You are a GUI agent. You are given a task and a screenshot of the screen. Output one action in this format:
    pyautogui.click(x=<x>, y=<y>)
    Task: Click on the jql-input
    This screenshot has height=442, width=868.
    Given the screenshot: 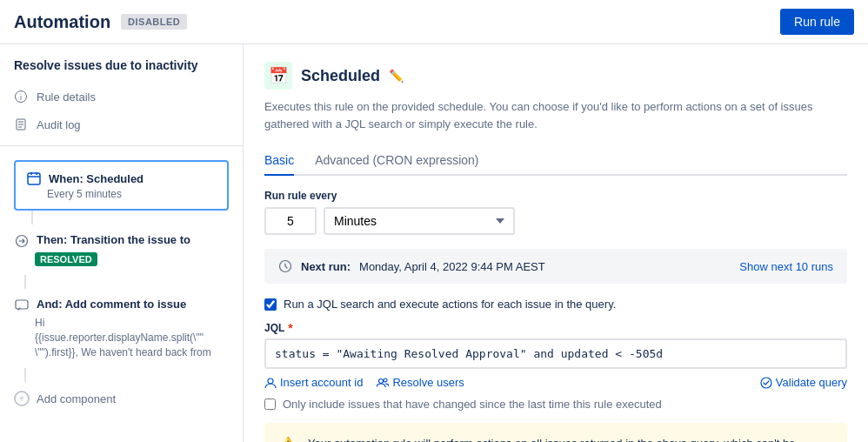 What is the action you would take?
    pyautogui.click(x=556, y=353)
    